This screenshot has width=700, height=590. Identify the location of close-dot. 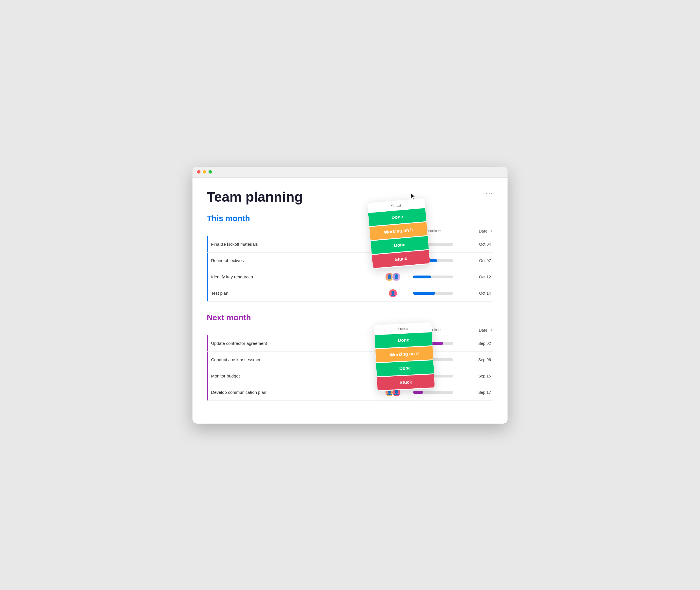
(199, 172).